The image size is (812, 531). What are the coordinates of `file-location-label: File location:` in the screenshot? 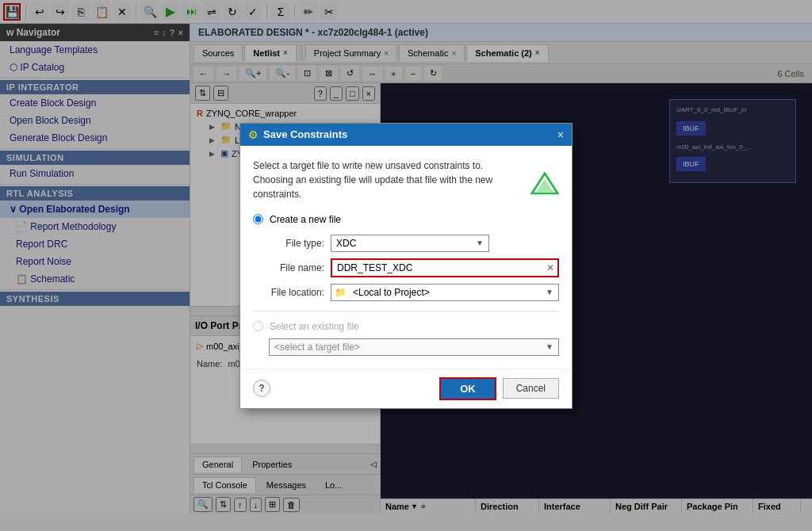 It's located at (289, 292).